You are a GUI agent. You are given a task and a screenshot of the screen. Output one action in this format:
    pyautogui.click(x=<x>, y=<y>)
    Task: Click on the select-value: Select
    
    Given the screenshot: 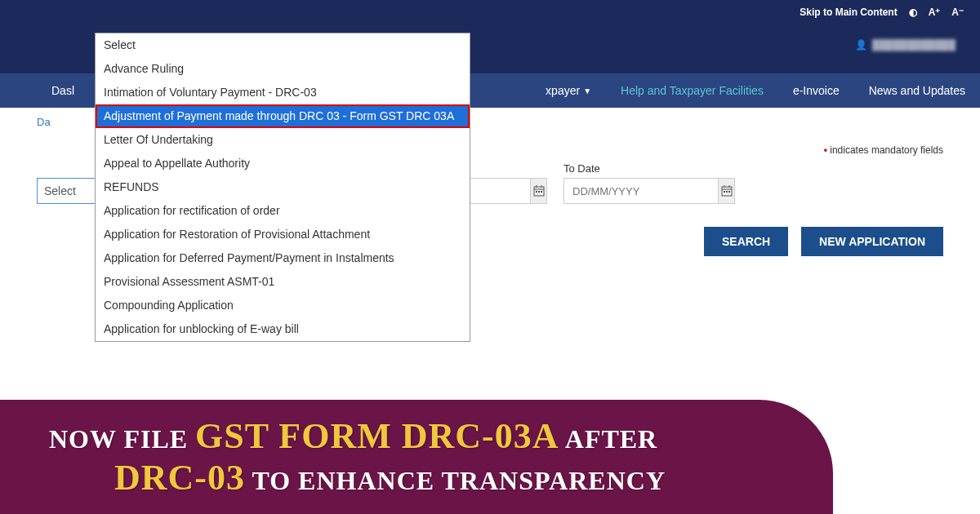 What is the action you would take?
    pyautogui.click(x=60, y=191)
    